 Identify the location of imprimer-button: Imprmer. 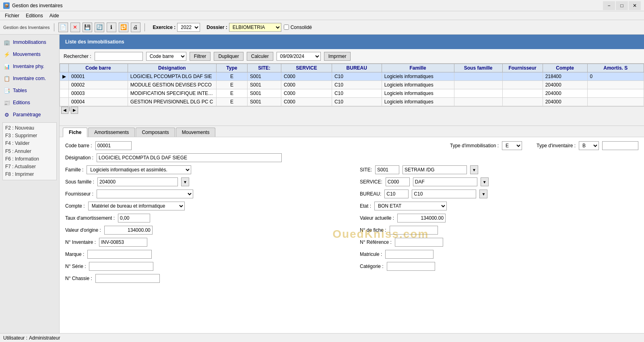
(337, 56).